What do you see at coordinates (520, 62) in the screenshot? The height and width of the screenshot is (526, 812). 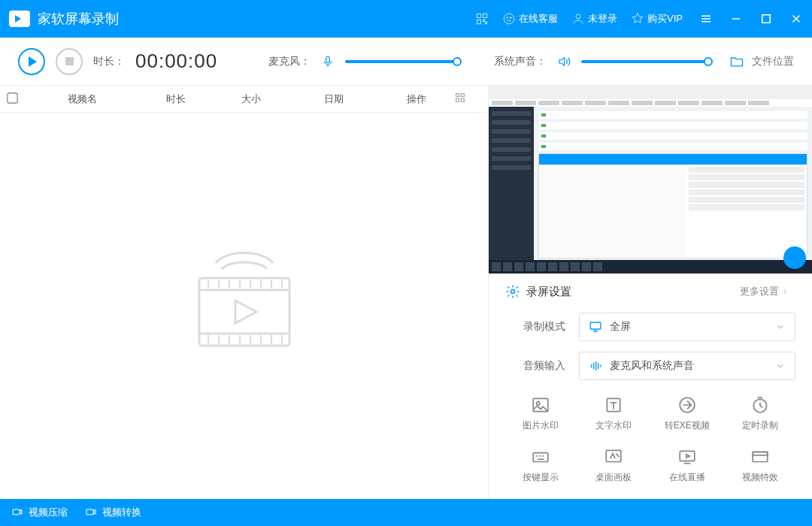 I see `speaker-label: 系统声音：` at bounding box center [520, 62].